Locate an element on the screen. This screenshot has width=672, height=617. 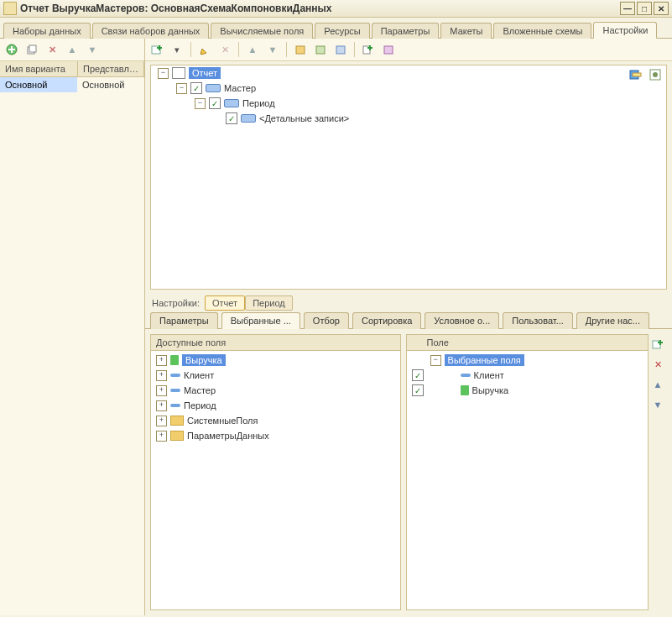
action4-button is located at coordinates (368, 50).